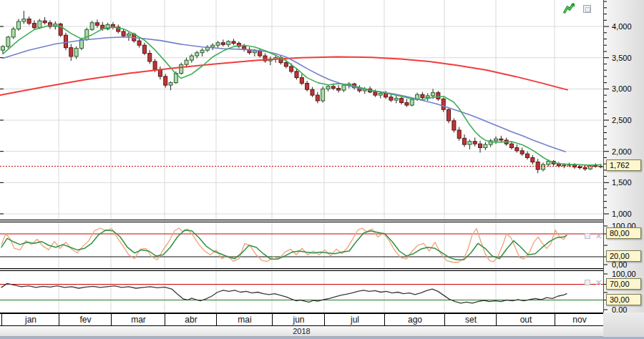 The height and width of the screenshot is (339, 644). I want to click on restore-window-inner, so click(588, 10).